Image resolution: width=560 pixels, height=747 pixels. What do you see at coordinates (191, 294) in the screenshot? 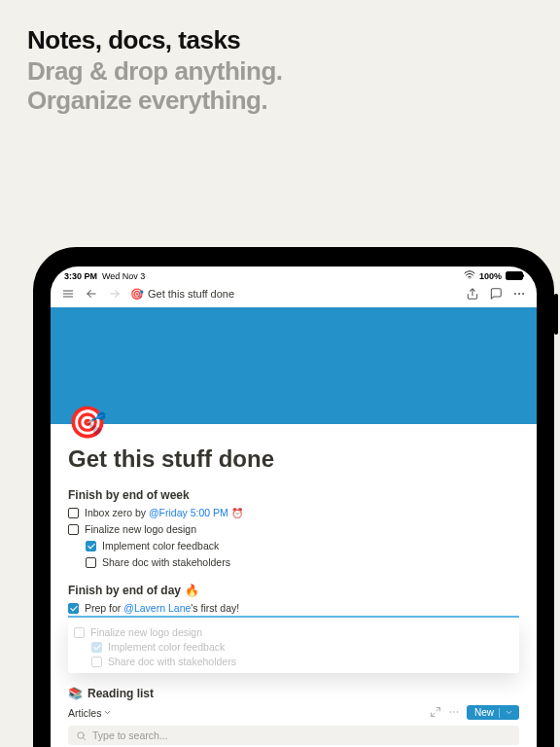
I see `breadcrumb-label: Get this stuff done` at bounding box center [191, 294].